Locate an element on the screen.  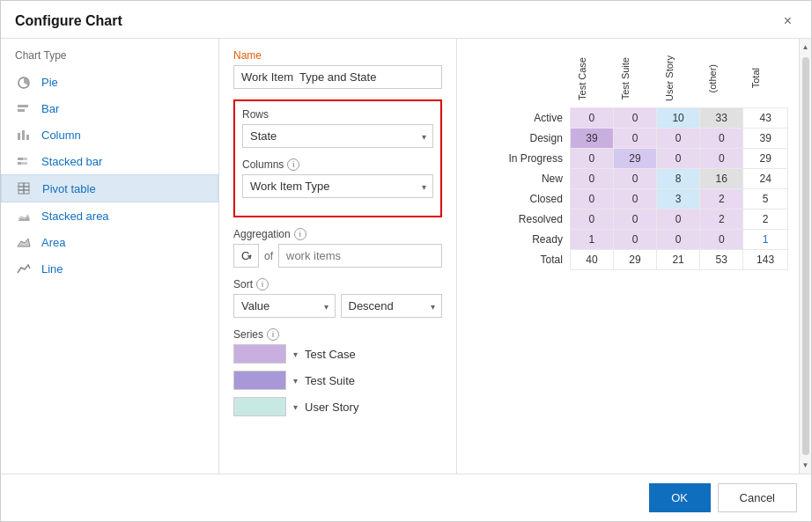
series-label-1: Test Suite is located at coordinates (329, 380).